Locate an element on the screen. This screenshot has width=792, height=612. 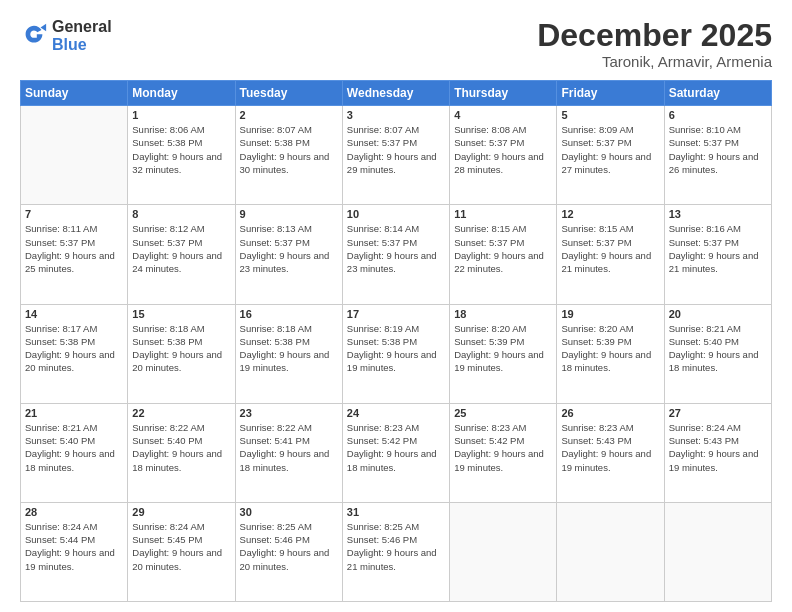
calendar-cell: 22Sunrise: 8:22 AMSunset: 5:40 PMDayligh… is located at coordinates (182, 452).